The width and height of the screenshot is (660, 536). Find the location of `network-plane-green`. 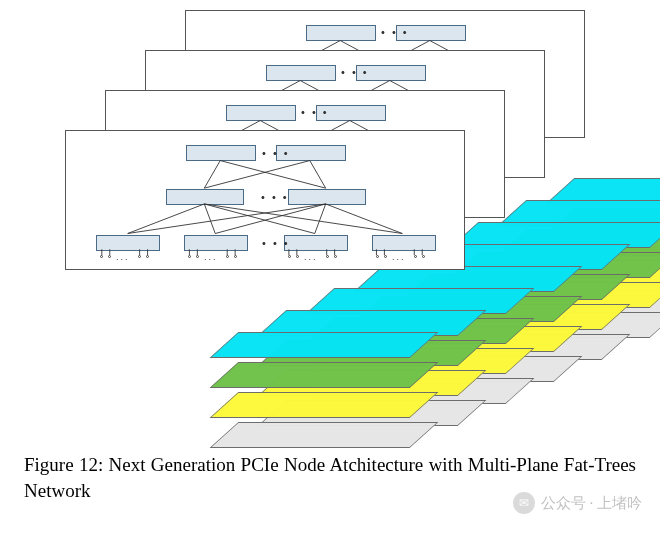

network-plane-green is located at coordinates (324, 375).